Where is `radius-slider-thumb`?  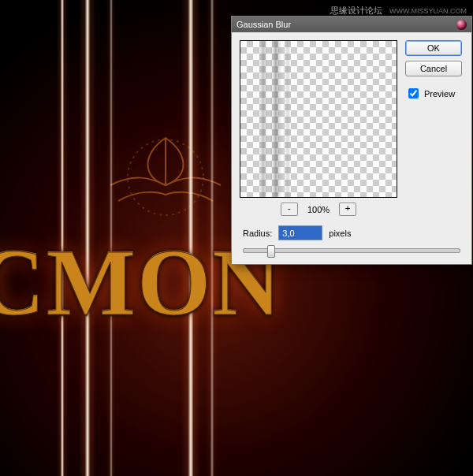
radius-slider-thumb is located at coordinates (271, 251).